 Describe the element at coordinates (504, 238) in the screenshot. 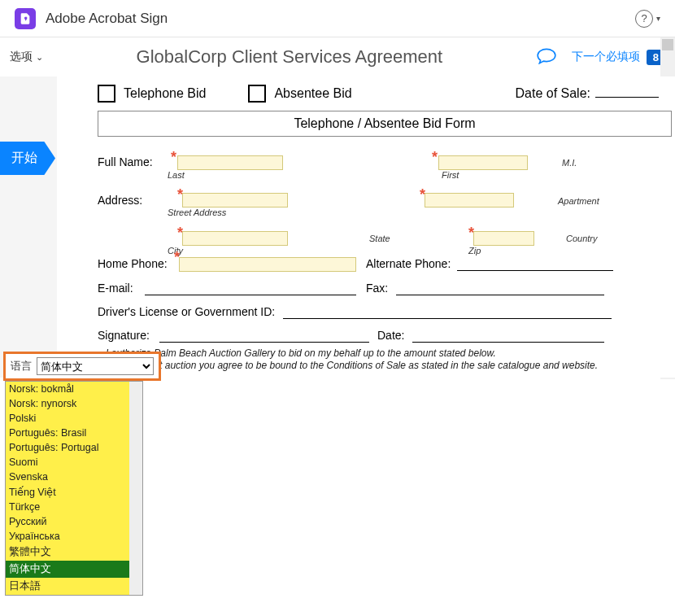

I see `zip-input` at that location.